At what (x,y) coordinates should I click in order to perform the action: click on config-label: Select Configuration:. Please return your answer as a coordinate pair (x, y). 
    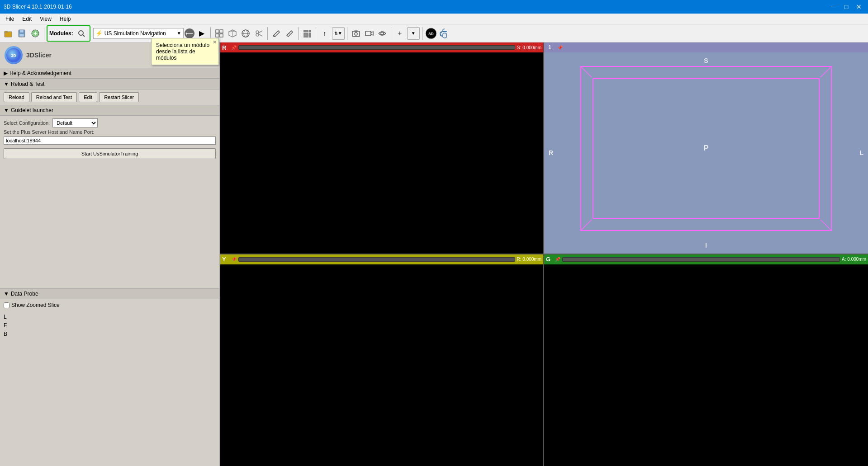
    Looking at the image, I should click on (27, 123).